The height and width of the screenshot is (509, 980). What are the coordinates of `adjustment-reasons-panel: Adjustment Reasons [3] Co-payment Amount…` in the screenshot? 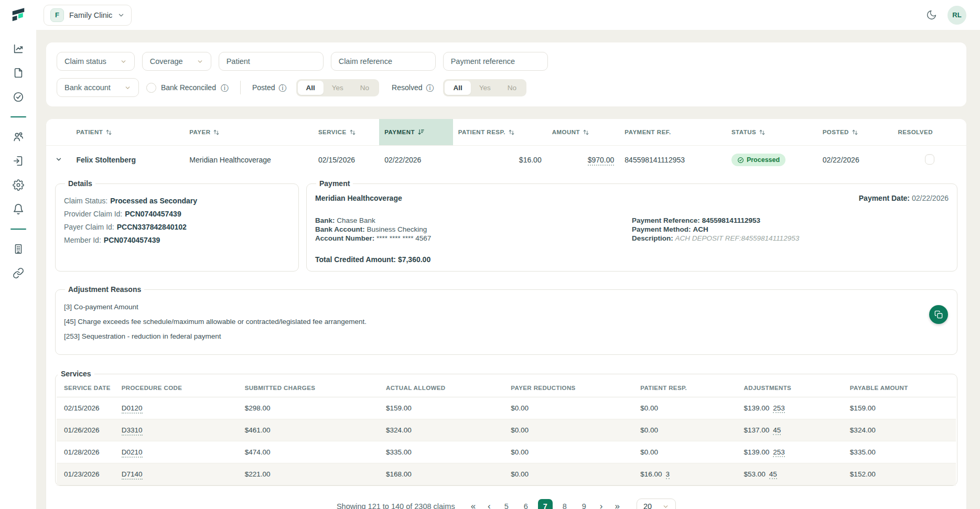 It's located at (507, 320).